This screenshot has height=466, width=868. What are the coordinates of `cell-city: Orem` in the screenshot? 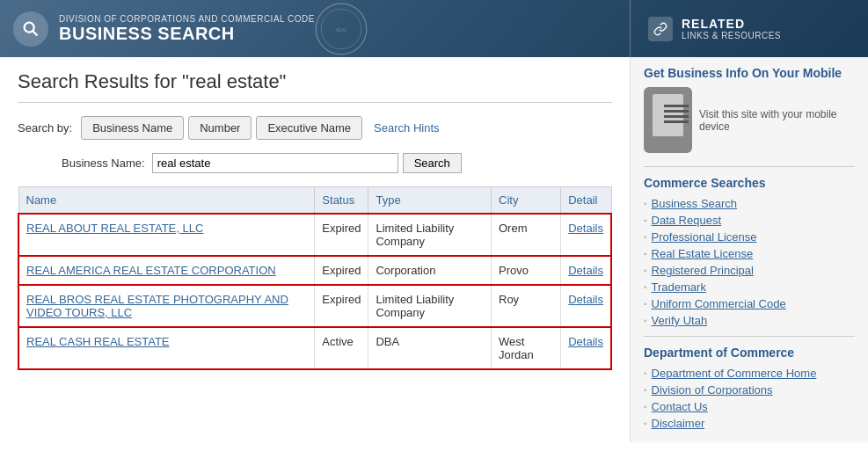 It's located at (526, 235).